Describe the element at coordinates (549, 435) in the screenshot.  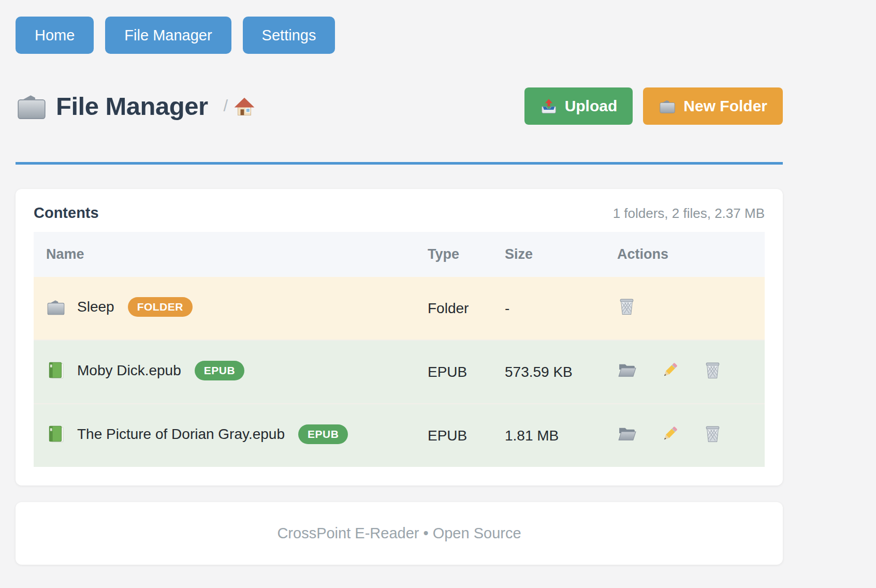
I see `size-cell: 1.81 MB` at that location.